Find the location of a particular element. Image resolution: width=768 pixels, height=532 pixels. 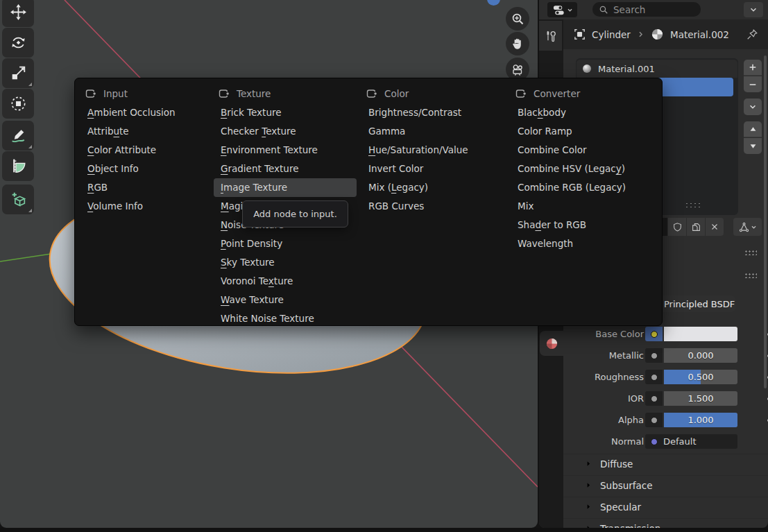

menu-item-color-ramp: Color Ramp is located at coordinates (585, 132).